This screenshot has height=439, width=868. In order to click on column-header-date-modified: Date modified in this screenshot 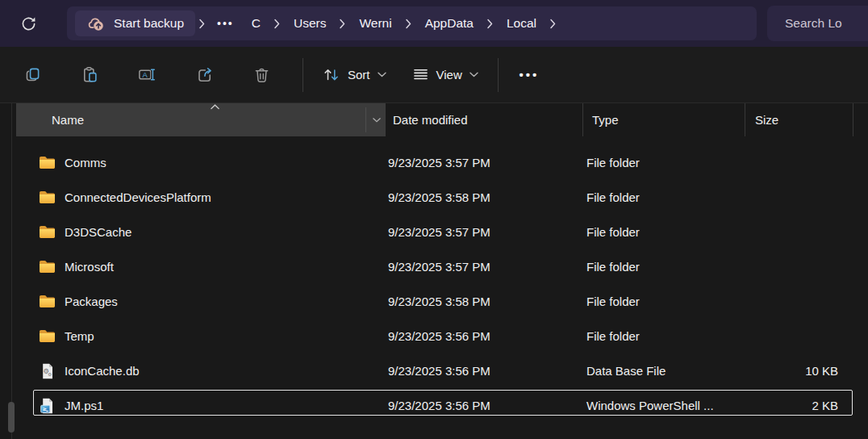, I will do `click(484, 119)`.